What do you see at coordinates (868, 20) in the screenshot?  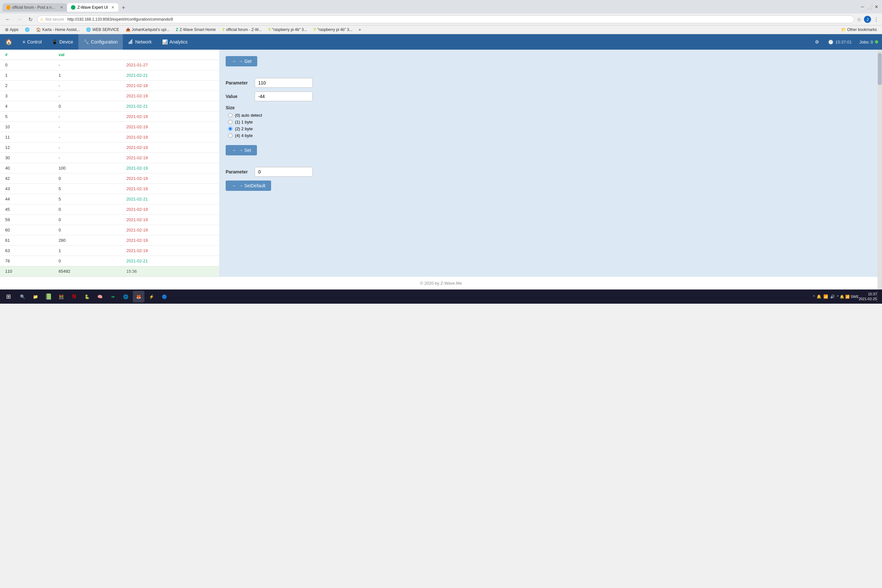 I see `profile-icon: J` at bounding box center [868, 20].